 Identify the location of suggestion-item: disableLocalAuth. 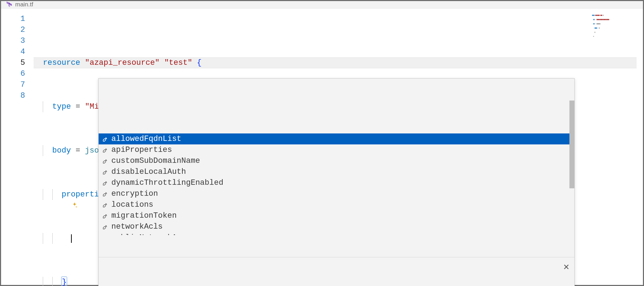
(336, 172).